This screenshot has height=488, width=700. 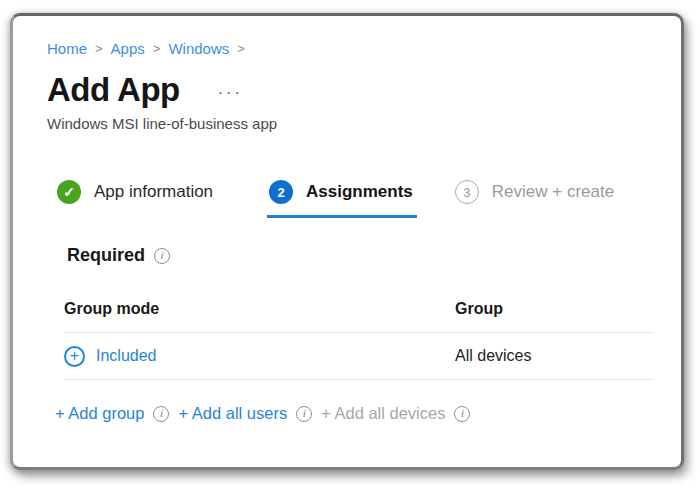 What do you see at coordinates (260, 309) in the screenshot?
I see `column-header-group-mode: Group mode` at bounding box center [260, 309].